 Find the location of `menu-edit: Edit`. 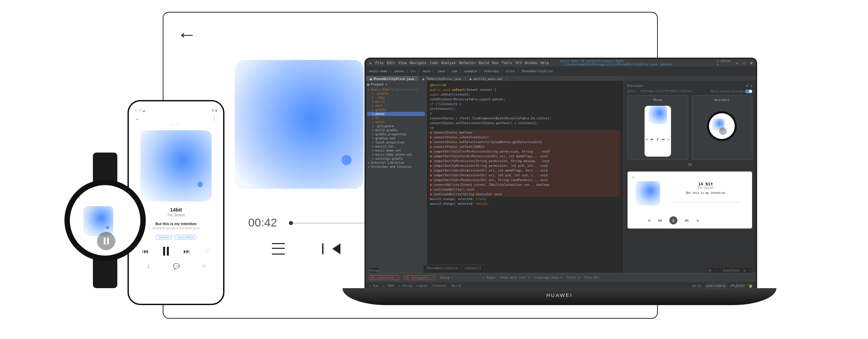

menu-edit: Edit is located at coordinates (391, 63).